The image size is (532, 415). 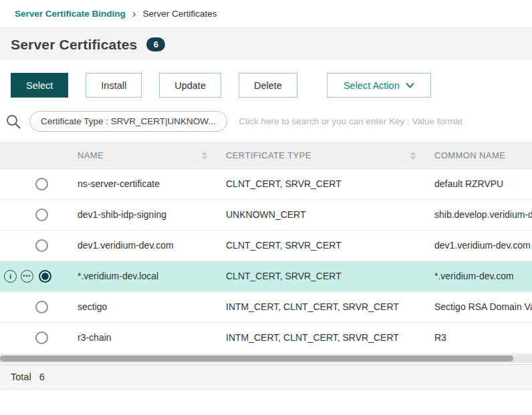 What do you see at coordinates (74, 45) in the screenshot?
I see `page-title: Server Certificates` at bounding box center [74, 45].